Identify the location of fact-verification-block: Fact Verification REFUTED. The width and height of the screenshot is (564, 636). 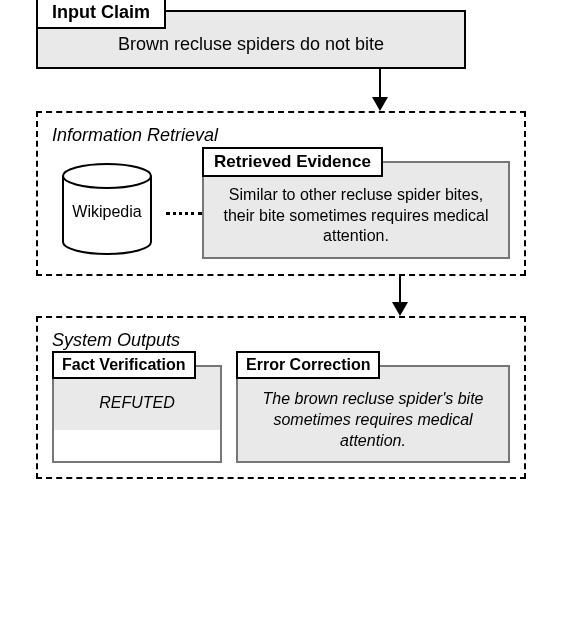
(137, 414).